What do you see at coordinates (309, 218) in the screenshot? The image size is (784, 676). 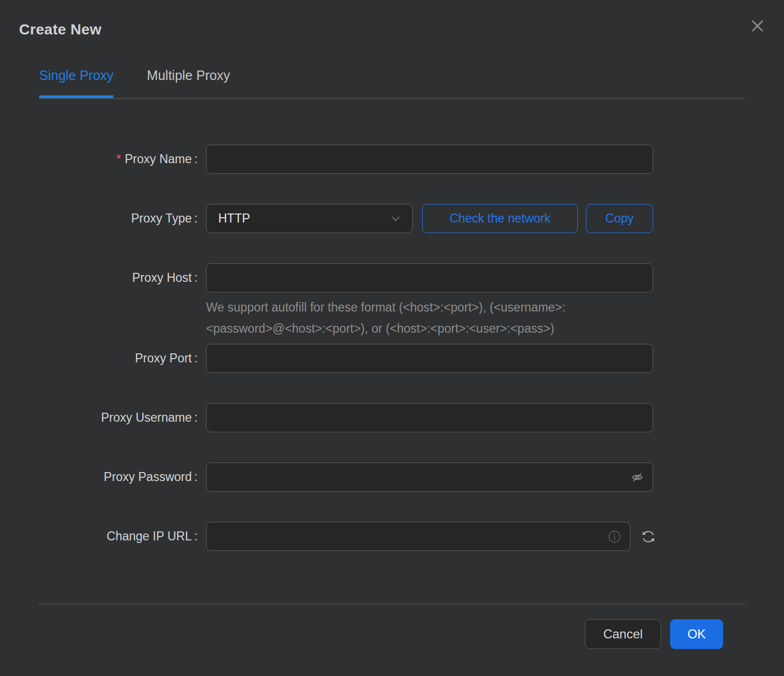 I see `proxy-type-select: HTTP` at bounding box center [309, 218].